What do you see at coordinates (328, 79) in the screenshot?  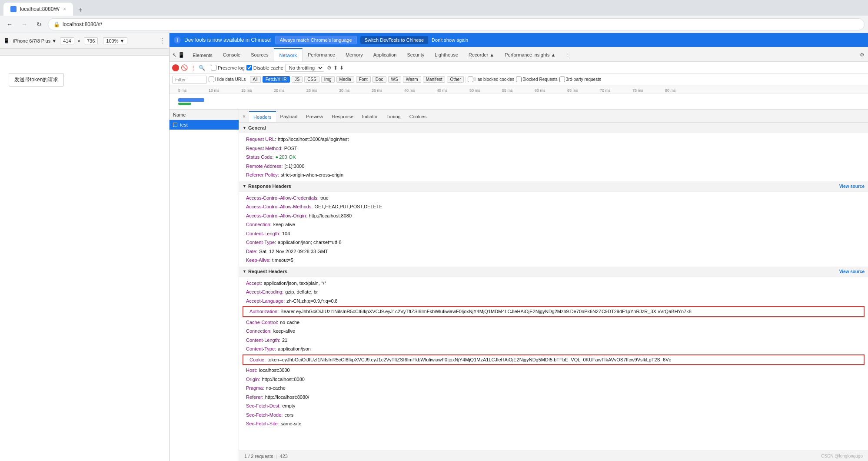 I see `filter-tag-img: Img` at bounding box center [328, 79].